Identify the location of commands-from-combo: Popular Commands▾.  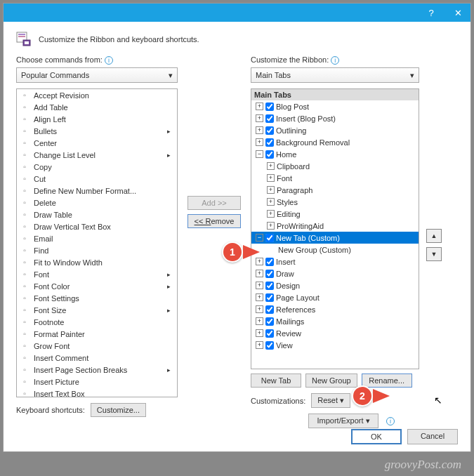
(97, 75).